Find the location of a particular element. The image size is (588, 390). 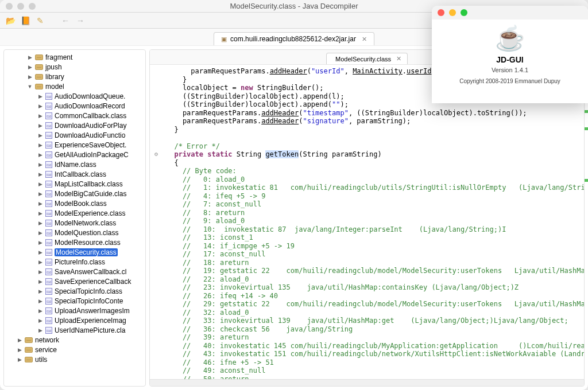

tree-item-class: ▶CommonCallback.class is located at coordinates (75, 116).